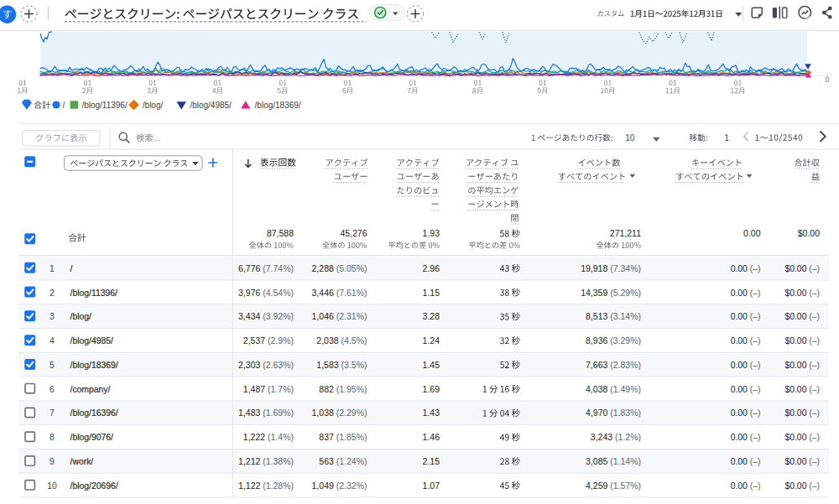 This screenshot has height=504, width=839. Describe the element at coordinates (431, 293) in the screenshot. I see `svg-text: 1.15` at that location.